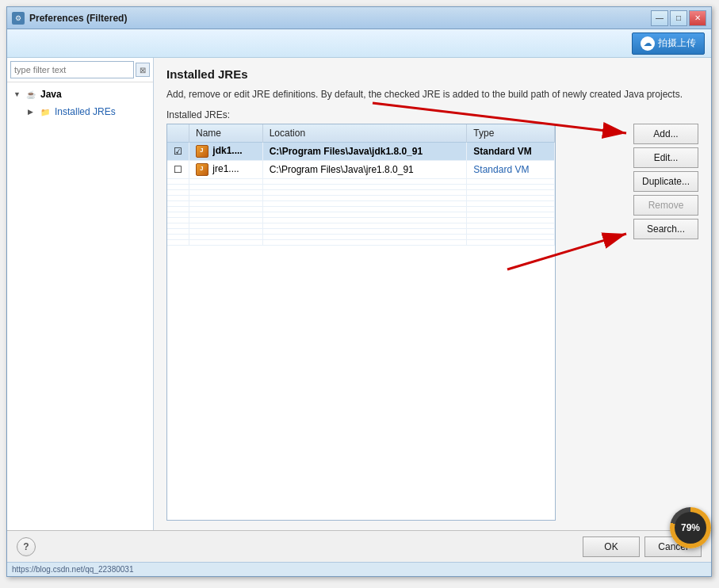 Image resolution: width=719 pixels, height=588 pixels. What do you see at coordinates (501, 170) in the screenshot?
I see `jre-type-text-2: Standard VM` at bounding box center [501, 170].